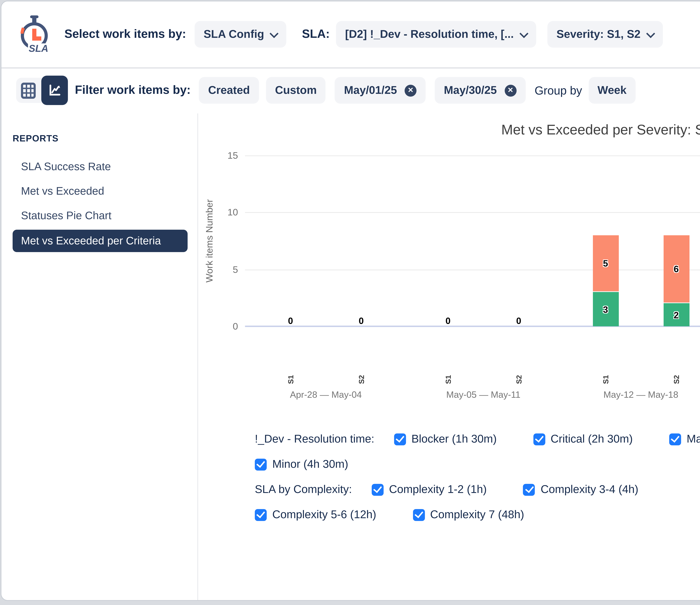 The image size is (700, 605). What do you see at coordinates (477, 477) in the screenshot?
I see `sla-filters: !_Dev - Resolution time:Blocker (1h 30m)…` at bounding box center [477, 477].